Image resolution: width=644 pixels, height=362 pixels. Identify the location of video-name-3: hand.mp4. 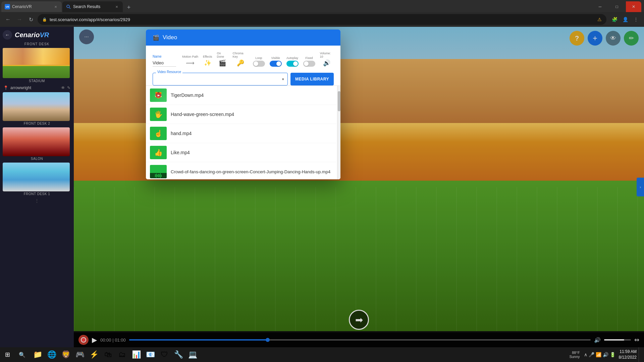
(181, 133).